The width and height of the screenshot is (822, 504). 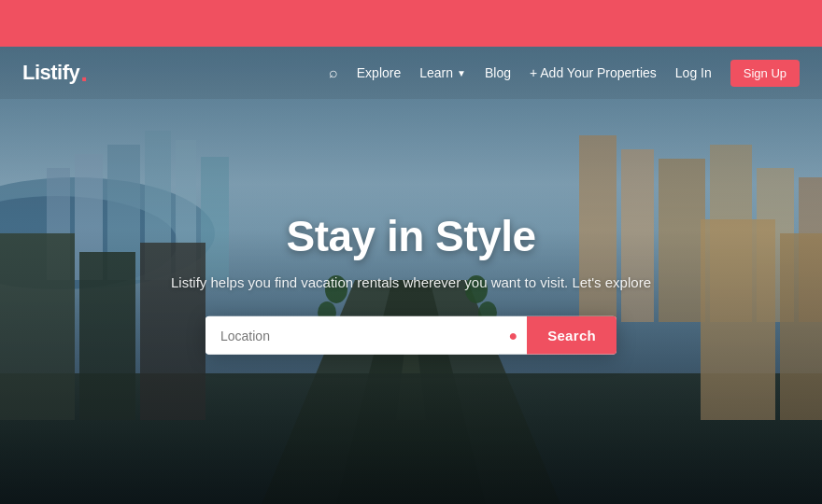 I want to click on location-pin-icon: ●, so click(x=513, y=335).